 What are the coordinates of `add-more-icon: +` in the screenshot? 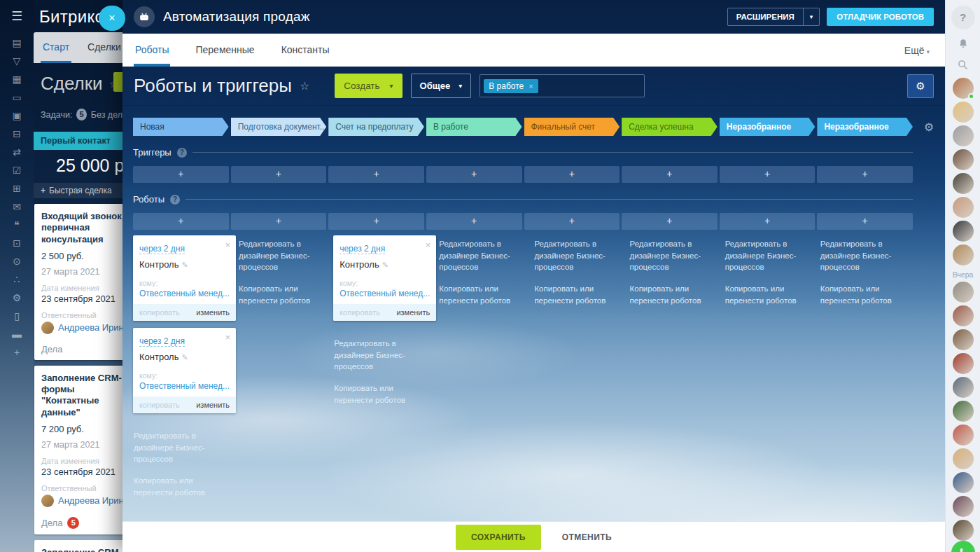 It's located at (17, 352).